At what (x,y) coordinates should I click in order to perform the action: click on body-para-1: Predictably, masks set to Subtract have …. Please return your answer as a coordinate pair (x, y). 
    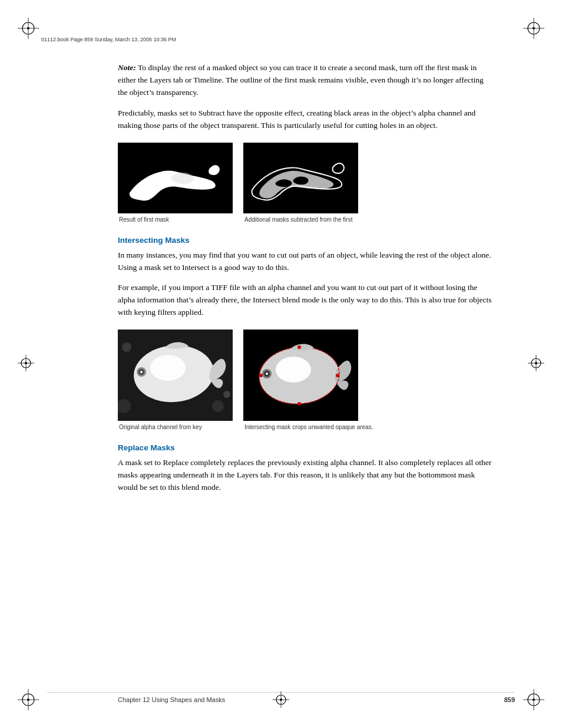
    Looking at the image, I should click on (306, 120).